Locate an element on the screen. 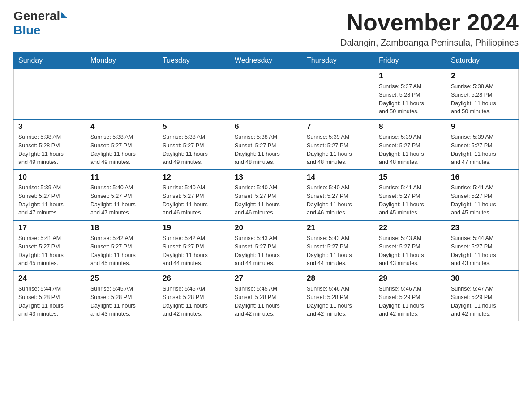 The image size is (532, 411). calendar-header-row: Sunday Monday Tuesday Wednesday Thursday… is located at coordinates (266, 61).